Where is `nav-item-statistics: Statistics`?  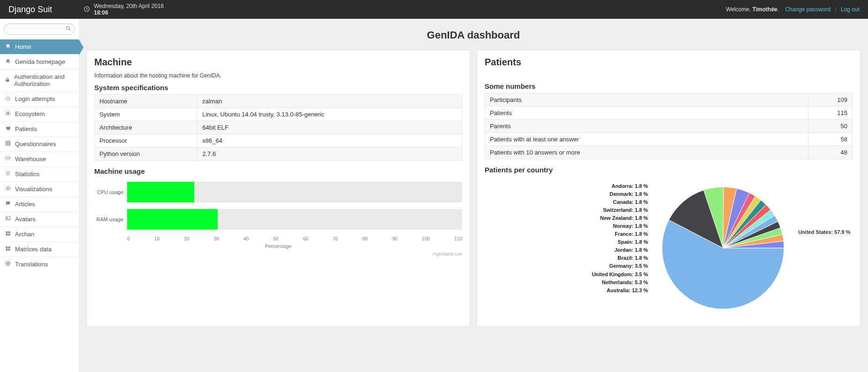 nav-item-statistics: Statistics is located at coordinates (39, 174).